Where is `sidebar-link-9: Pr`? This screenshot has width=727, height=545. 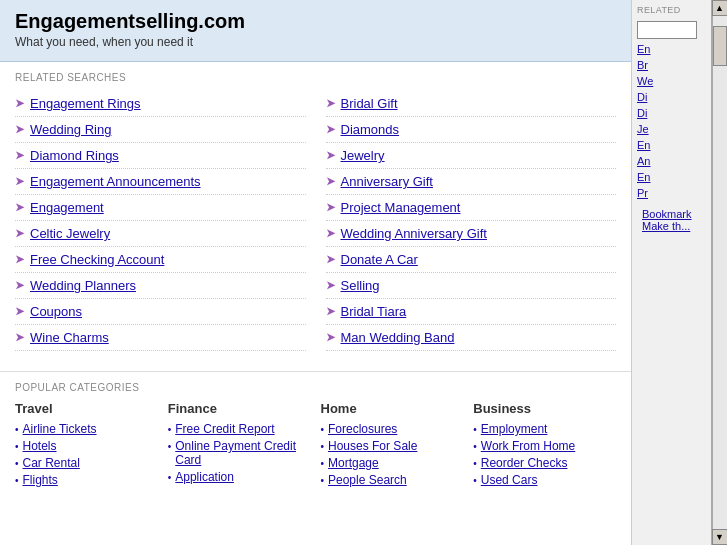
sidebar-link-9: Pr is located at coordinates (672, 193).